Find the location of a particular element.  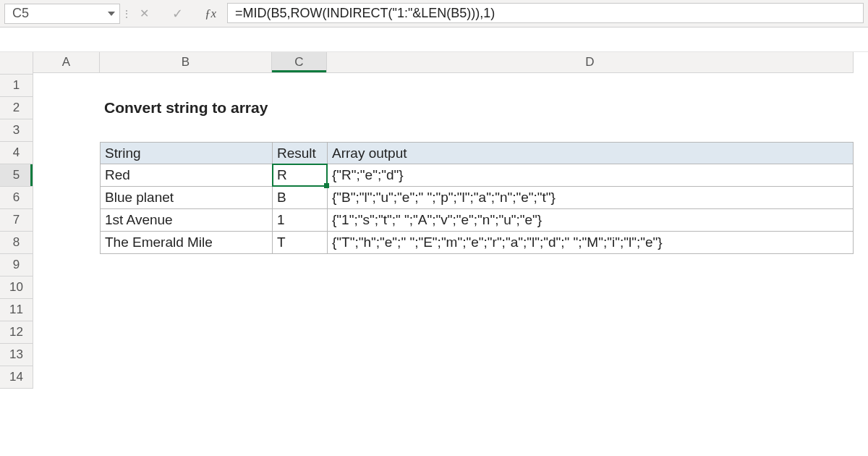

cell-B1 is located at coordinates (186, 85).